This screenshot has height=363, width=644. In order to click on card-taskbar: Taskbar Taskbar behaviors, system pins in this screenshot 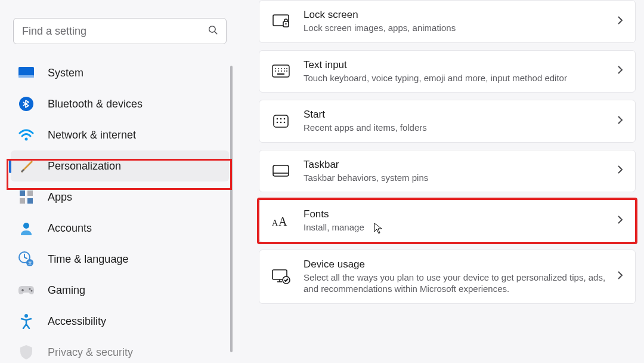, I will do `click(447, 171)`.